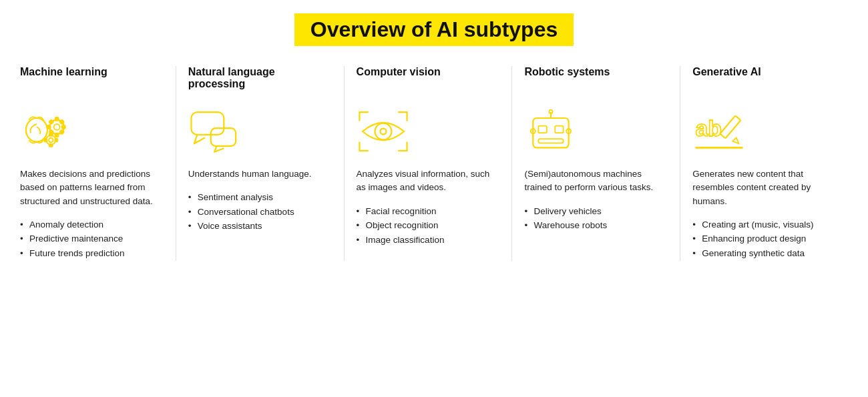 The height and width of the screenshot is (397, 868). What do you see at coordinates (260, 174) in the screenshot?
I see `description-nlp: Understands human language.` at bounding box center [260, 174].